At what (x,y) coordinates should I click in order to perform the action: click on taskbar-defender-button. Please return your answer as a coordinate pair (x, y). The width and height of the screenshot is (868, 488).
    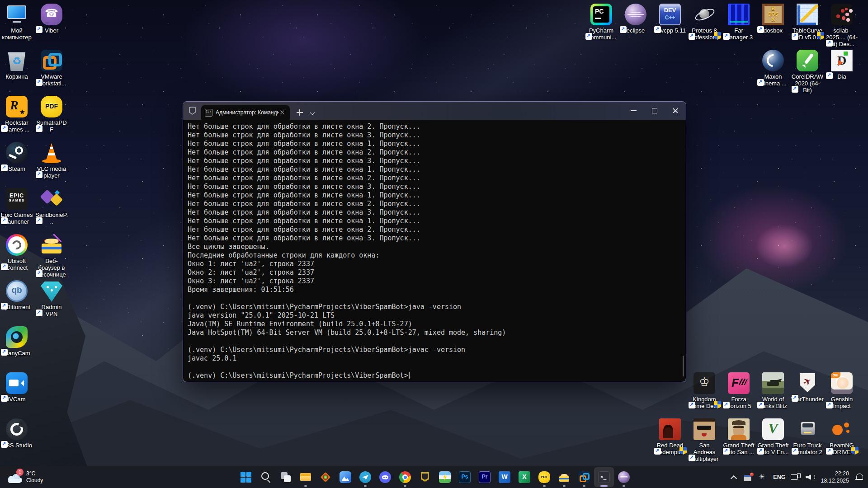
    Looking at the image, I should click on (425, 477).